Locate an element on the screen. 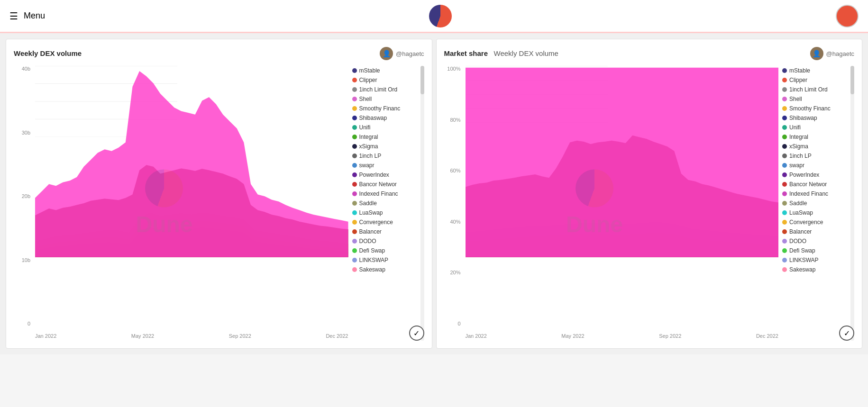  logo-area is located at coordinates (440, 16).